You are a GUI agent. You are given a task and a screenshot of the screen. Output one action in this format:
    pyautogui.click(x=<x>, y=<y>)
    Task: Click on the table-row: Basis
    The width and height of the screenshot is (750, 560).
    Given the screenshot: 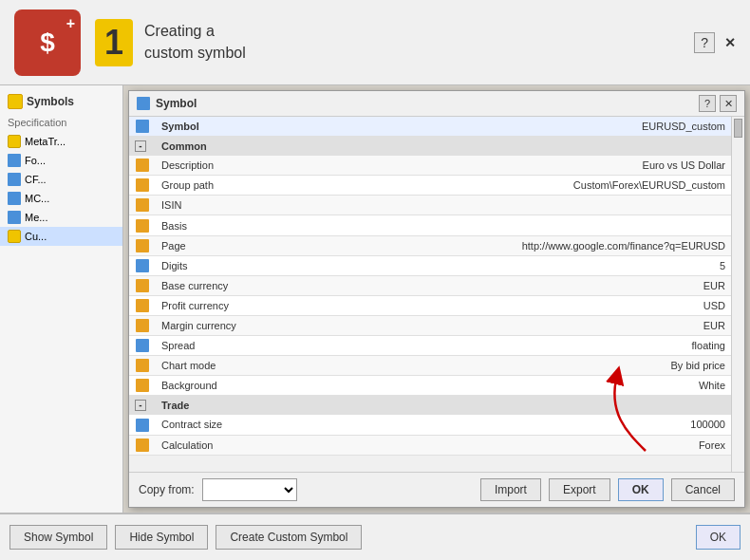 What is the action you would take?
    pyautogui.click(x=430, y=226)
    